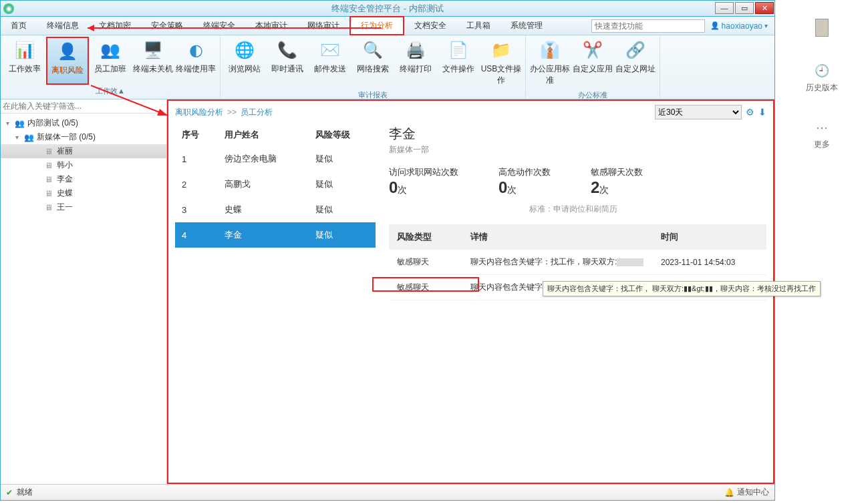 This screenshot has width=866, height=504. I want to click on menu-10: 系统管理, so click(527, 25).